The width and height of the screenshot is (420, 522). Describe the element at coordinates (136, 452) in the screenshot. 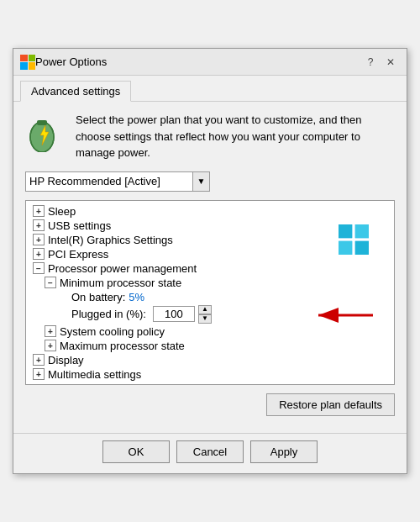

I see `ok-button: OK` at that location.